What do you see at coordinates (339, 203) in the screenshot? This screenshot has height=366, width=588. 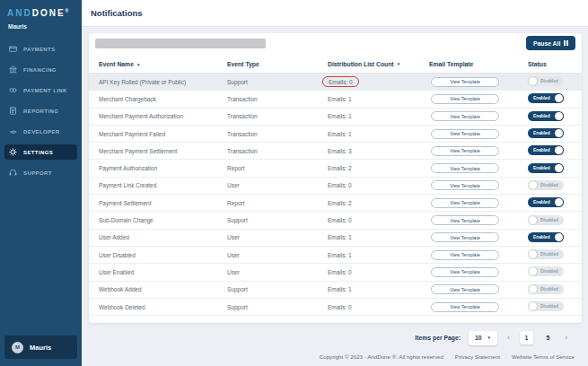 I see `emails-count: Emails: 2` at bounding box center [339, 203].